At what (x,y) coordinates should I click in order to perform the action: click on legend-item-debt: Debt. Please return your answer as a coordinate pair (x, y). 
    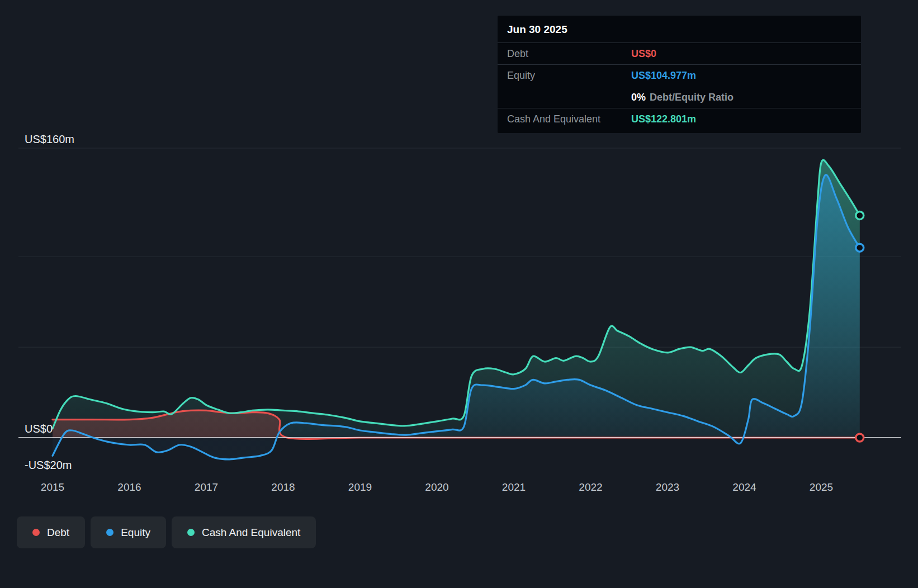
    Looking at the image, I should click on (51, 532).